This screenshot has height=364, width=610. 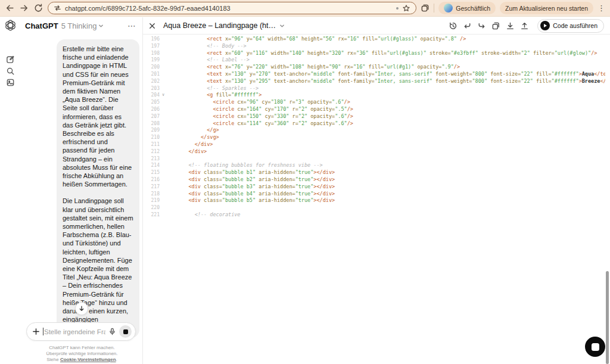 I want to click on stop-voice-button, so click(x=125, y=331).